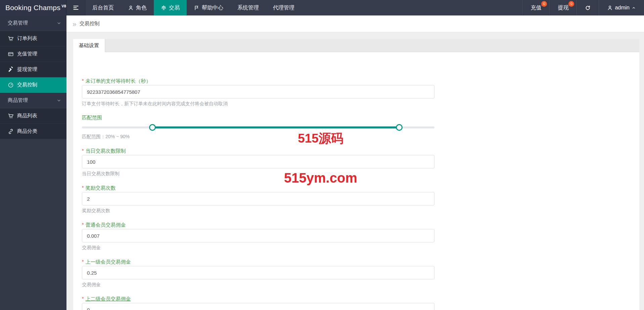 The image size is (644, 310). What do you see at coordinates (412, 8) in the screenshot?
I see `navbar-spacer` at bounding box center [412, 8].